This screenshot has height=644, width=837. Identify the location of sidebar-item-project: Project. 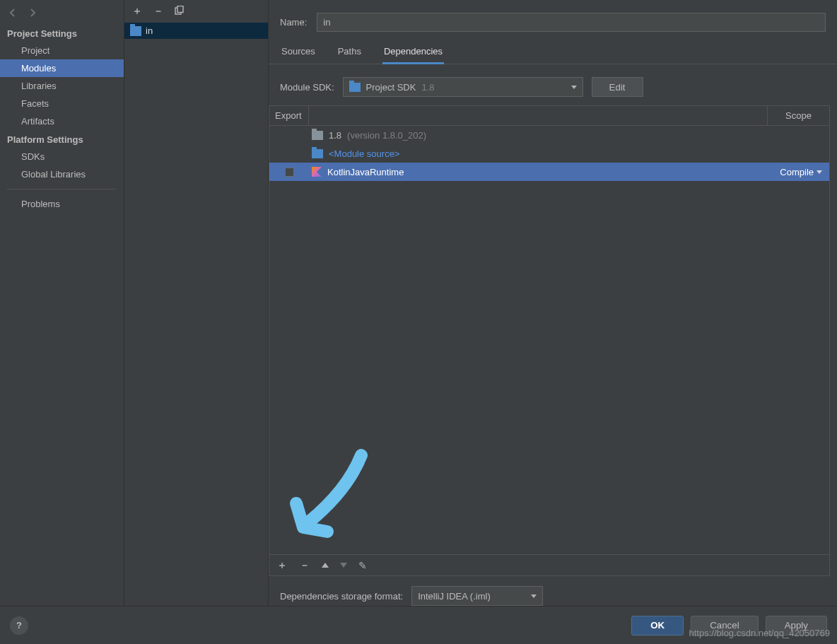
(62, 51).